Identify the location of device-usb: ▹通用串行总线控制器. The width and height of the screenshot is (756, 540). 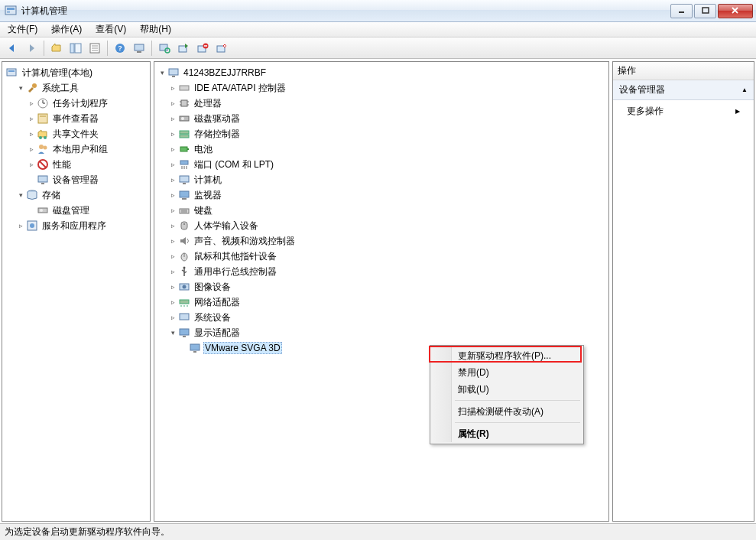
(381, 272).